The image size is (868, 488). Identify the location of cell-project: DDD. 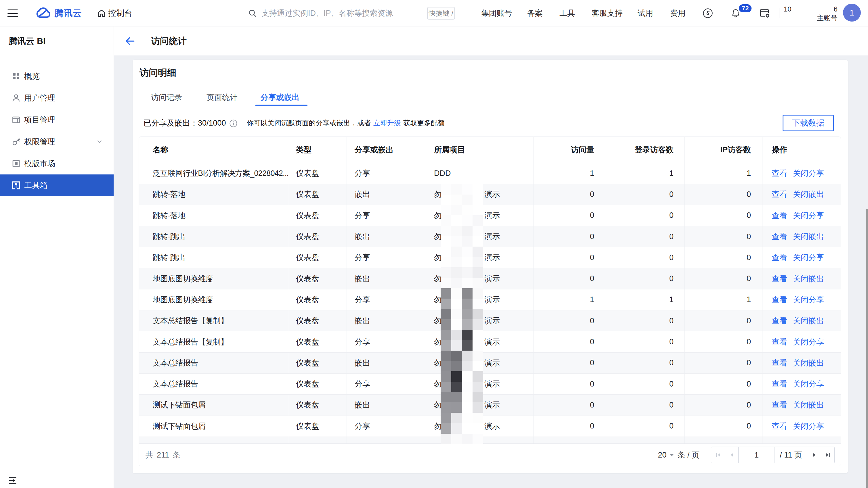
(480, 173).